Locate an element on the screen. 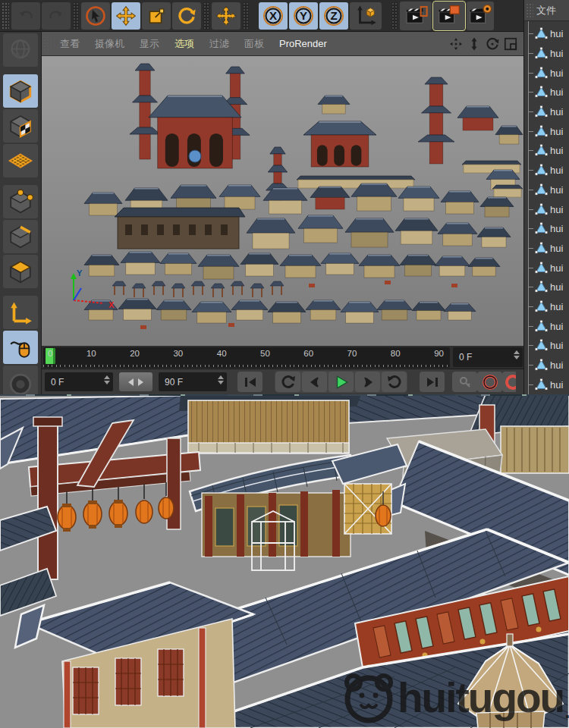  undo-button is located at coordinates (26, 16).